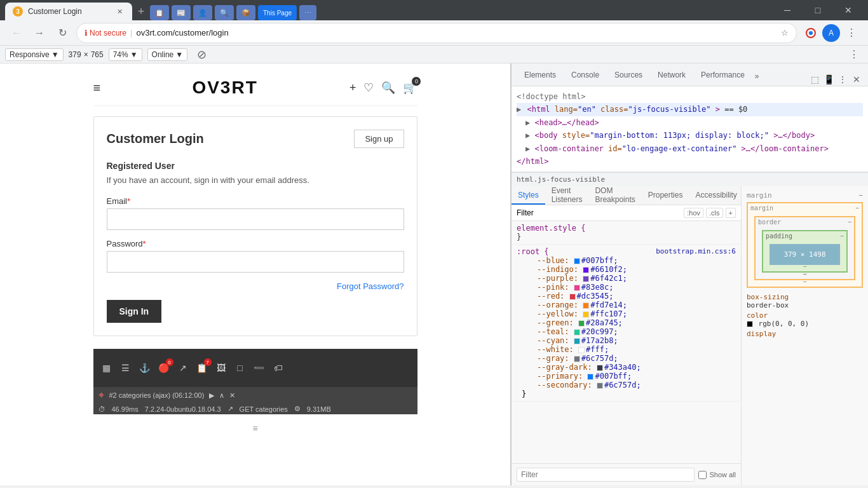 The height and width of the screenshot is (488, 868). Describe the element at coordinates (525, 213) in the screenshot. I see `filter-label: Filter` at that location.